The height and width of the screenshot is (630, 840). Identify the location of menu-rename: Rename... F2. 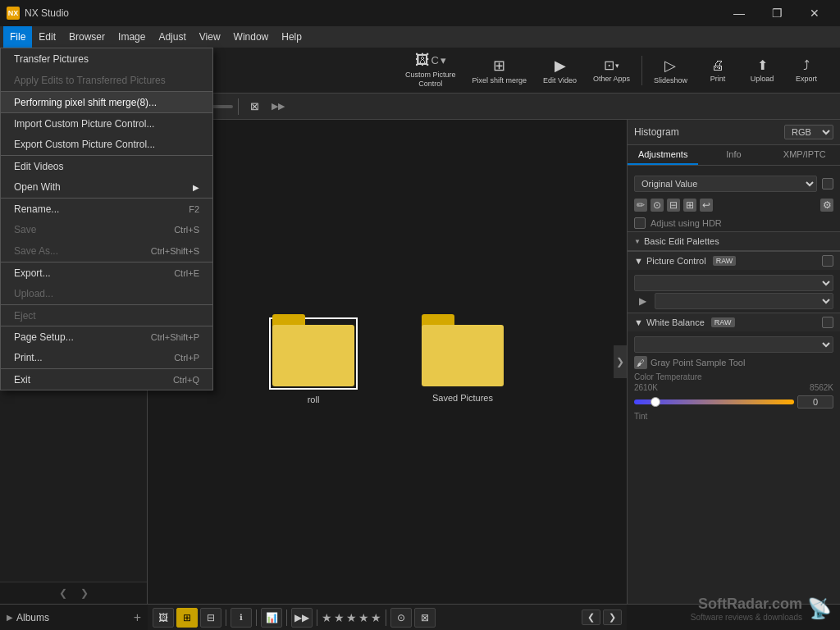
(107, 208).